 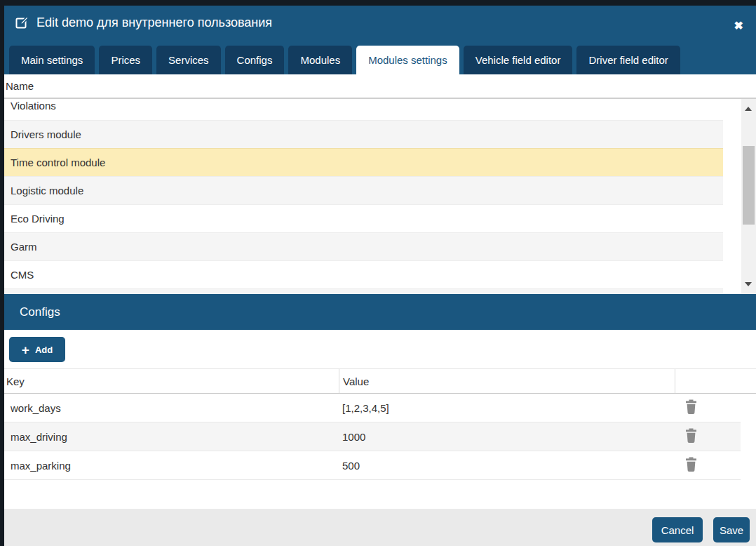 What do you see at coordinates (380, 18) in the screenshot?
I see `dialog-title-row: Edit demo для внутреннего пользования` at bounding box center [380, 18].